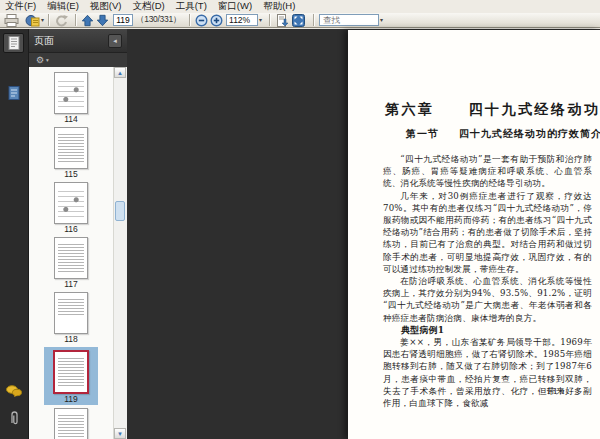 Image resolution: width=600 pixels, height=439 pixels. I want to click on chapter-title-line: 第六章 四十九式经络动功, so click(492, 110).